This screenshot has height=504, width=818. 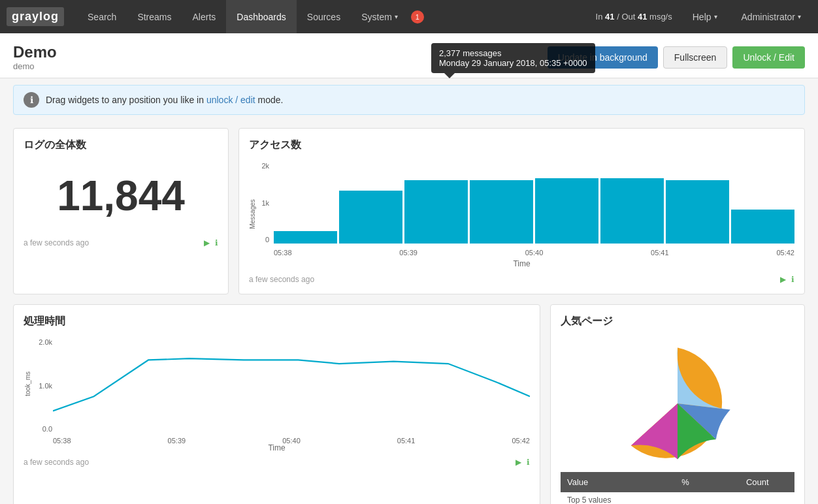 I want to click on unlock-edit-button: Unlock / Edit, so click(x=768, y=57).